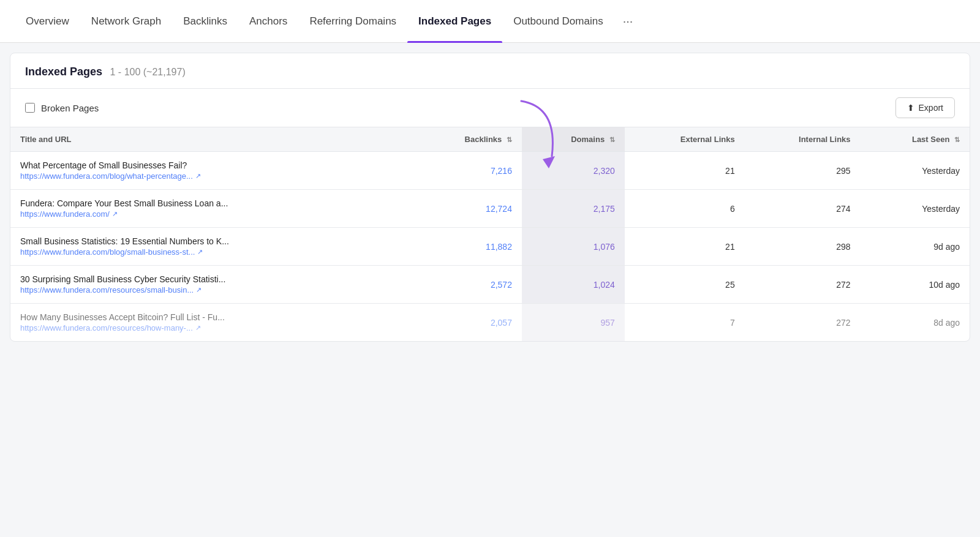  Describe the element at coordinates (205, 21) in the screenshot. I see `nav-label-backlinks: Backlinks` at that location.